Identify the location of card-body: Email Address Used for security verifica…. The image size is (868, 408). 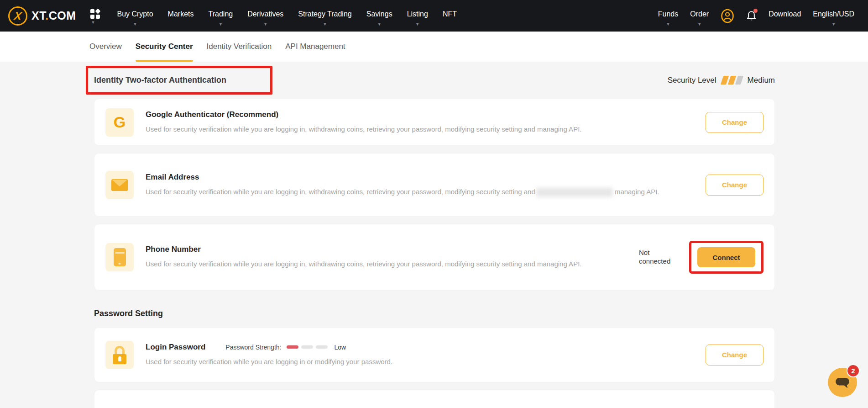
(421, 185).